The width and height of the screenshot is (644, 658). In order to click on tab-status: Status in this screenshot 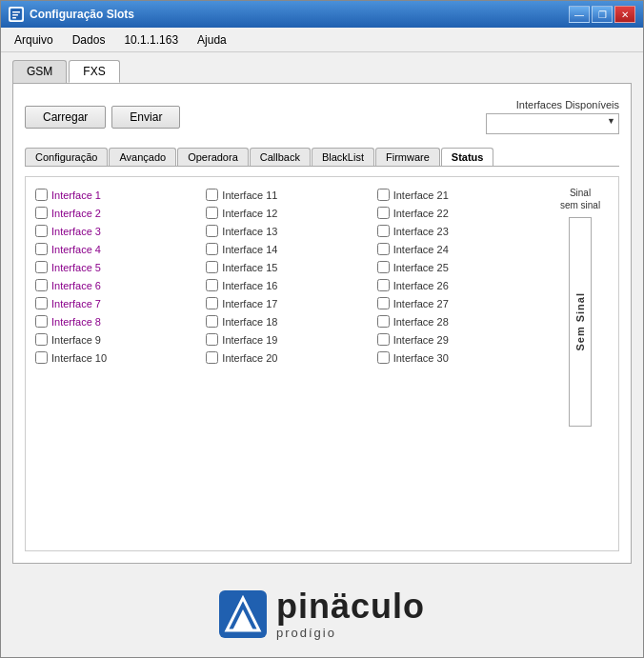, I will do `click(468, 156)`.